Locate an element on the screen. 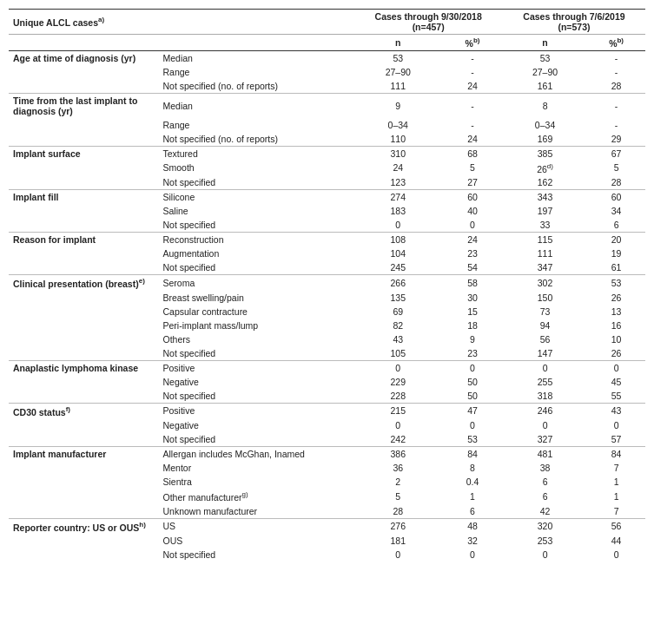 The image size is (654, 644). p2-value: 20 is located at coordinates (617, 240).